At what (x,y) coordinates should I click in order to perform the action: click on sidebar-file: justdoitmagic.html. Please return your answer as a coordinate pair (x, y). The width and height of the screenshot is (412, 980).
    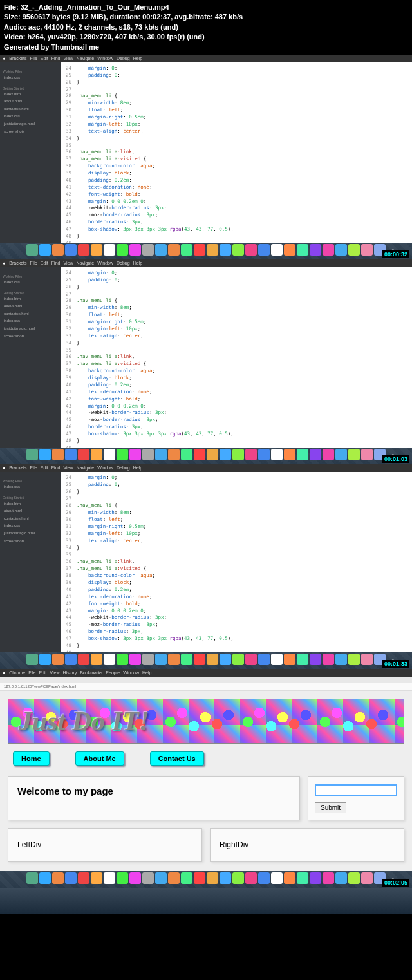
    Looking at the image, I should click on (31, 329).